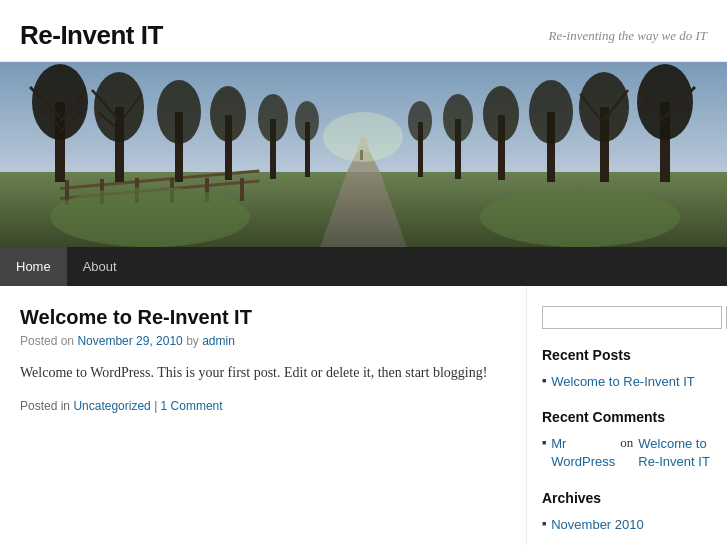 Image resolution: width=727 pixels, height=545 pixels. What do you see at coordinates (627, 416) in the screenshot?
I see `sidebar: Search Recent Posts Welcome to Re-Invent…` at bounding box center [627, 416].